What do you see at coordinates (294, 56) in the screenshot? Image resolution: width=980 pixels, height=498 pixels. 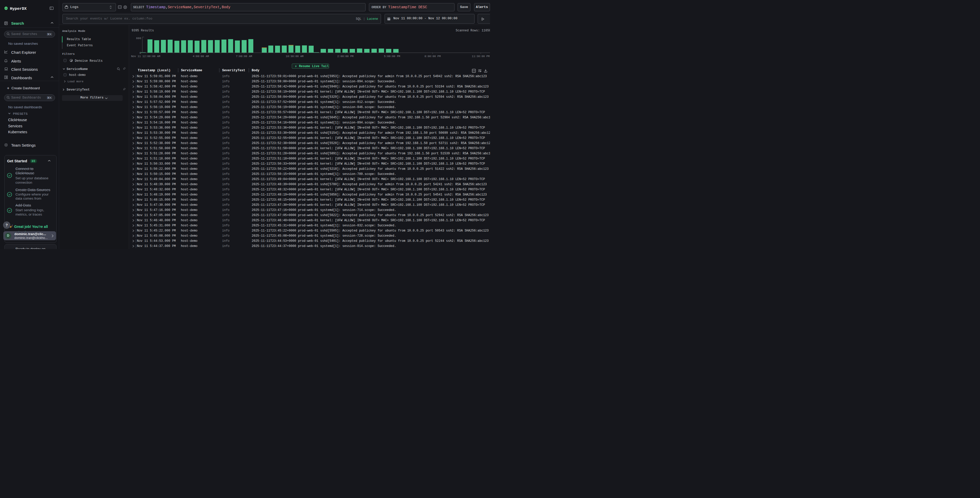 I see `svg-text: 10:30:00 AM` at bounding box center [294, 56].